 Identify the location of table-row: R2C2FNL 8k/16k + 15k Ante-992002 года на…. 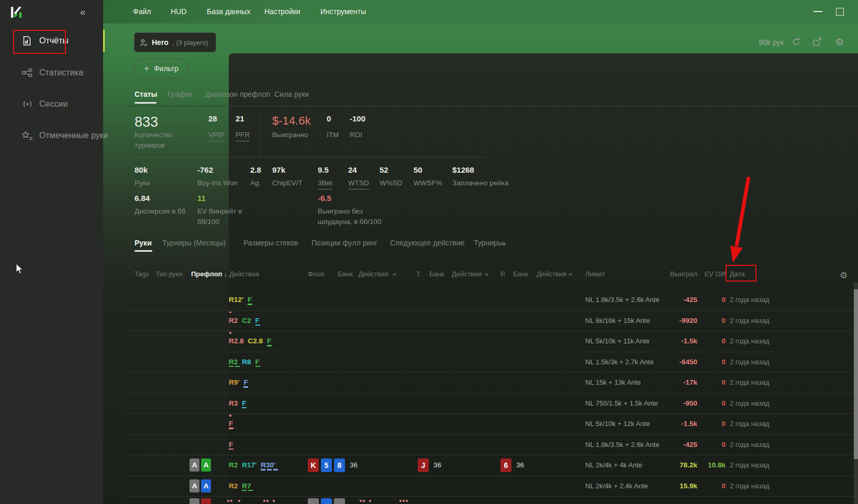
(489, 321).